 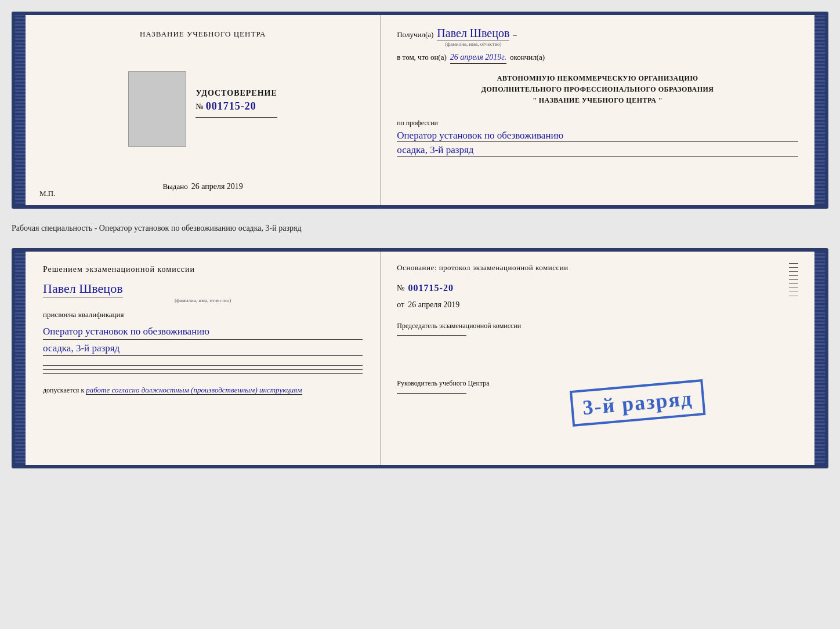 What do you see at coordinates (598, 151) in the screenshot?
I see `razryad-value: осадка, 3-й разряд` at bounding box center [598, 151].